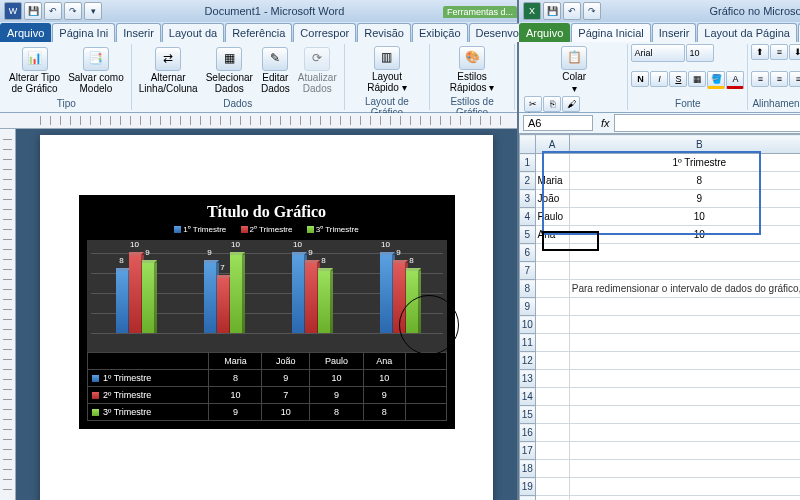 The width and height of the screenshot is (800, 500). What do you see at coordinates (472, 58) in the screenshot?
I see `styles-icon: 🎨` at bounding box center [472, 58].